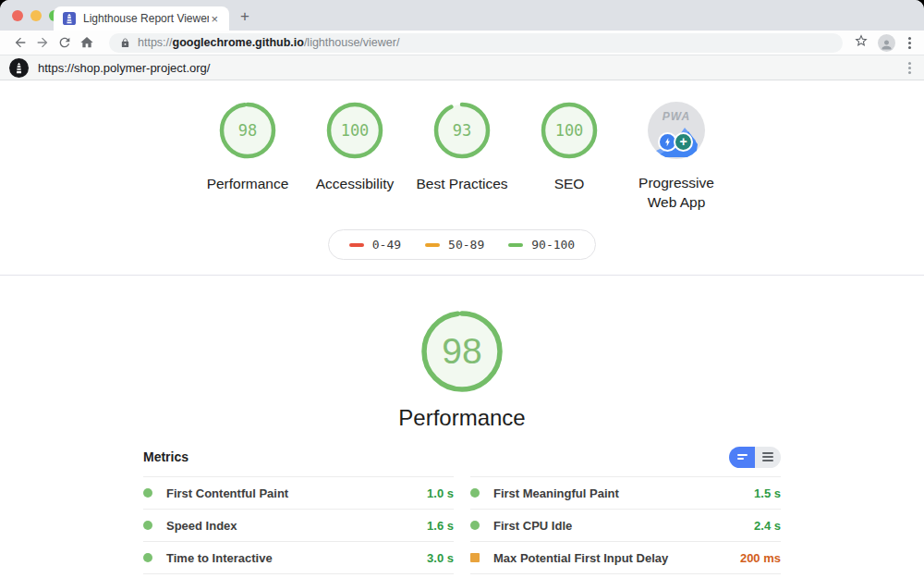 Image resolution: width=924 pixels, height=578 pixels. What do you see at coordinates (676, 192) in the screenshot?
I see `pwa-label: Progressive Web App` at bounding box center [676, 192].